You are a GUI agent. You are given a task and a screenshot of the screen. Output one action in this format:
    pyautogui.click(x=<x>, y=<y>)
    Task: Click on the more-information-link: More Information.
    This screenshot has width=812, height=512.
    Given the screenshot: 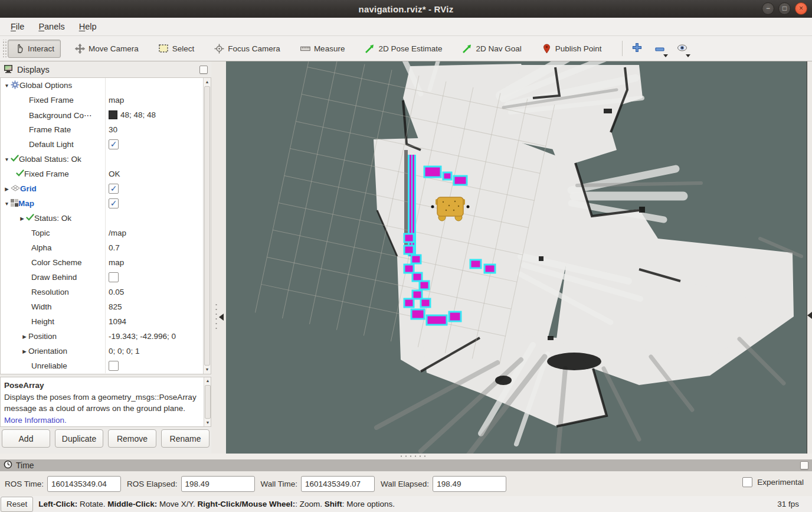 What is the action you would take?
    pyautogui.click(x=35, y=420)
    